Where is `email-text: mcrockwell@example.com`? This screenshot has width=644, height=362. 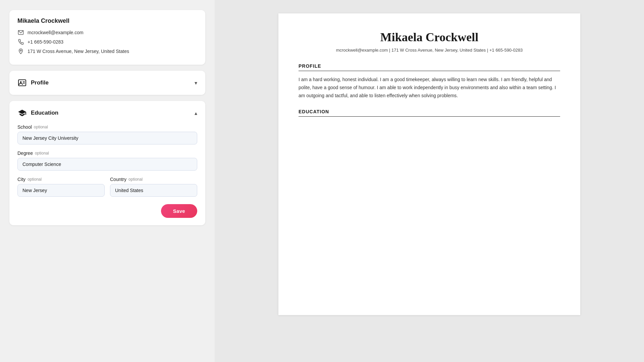 email-text: mcrockwell@example.com is located at coordinates (56, 33).